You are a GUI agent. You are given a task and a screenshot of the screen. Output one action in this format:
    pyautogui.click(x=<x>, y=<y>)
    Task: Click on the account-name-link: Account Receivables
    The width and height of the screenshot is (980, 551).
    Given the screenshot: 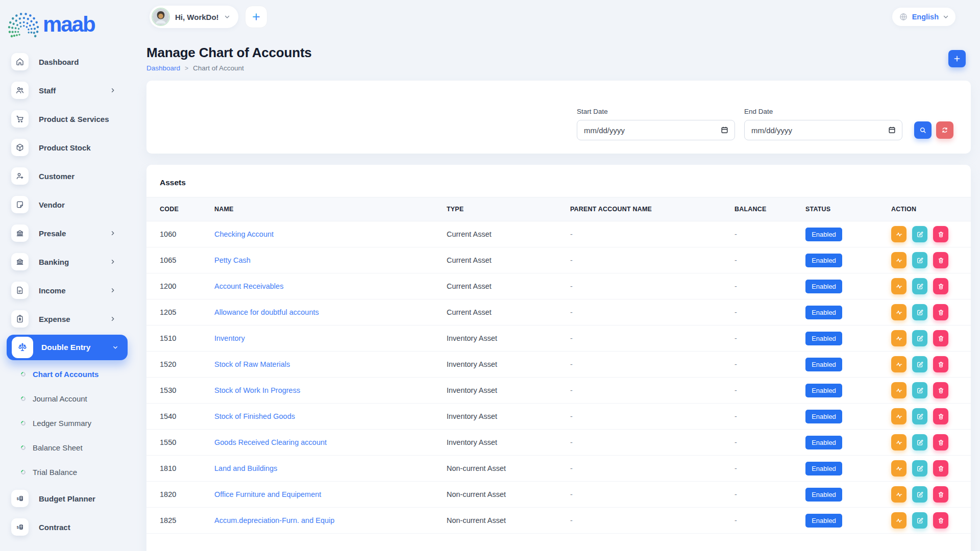 What is the action you would take?
    pyautogui.click(x=249, y=286)
    